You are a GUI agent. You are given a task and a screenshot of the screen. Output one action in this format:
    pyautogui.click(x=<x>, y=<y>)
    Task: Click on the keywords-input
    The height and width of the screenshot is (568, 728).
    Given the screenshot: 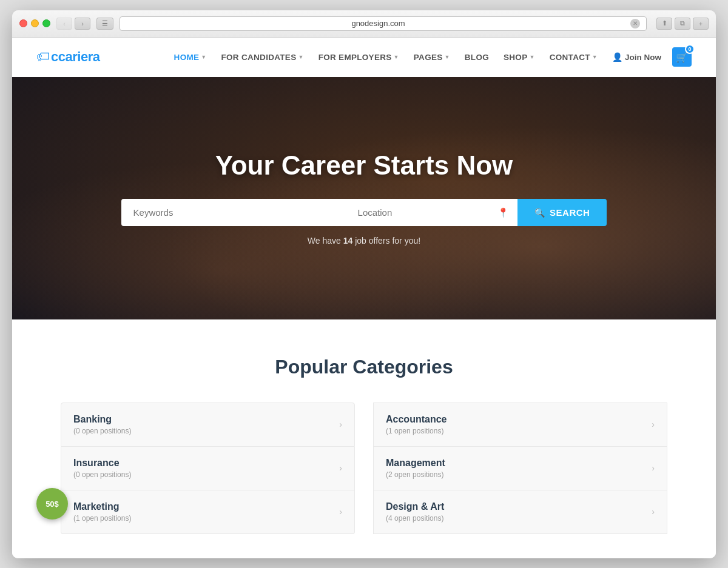 What is the action you would take?
    pyautogui.click(x=234, y=212)
    